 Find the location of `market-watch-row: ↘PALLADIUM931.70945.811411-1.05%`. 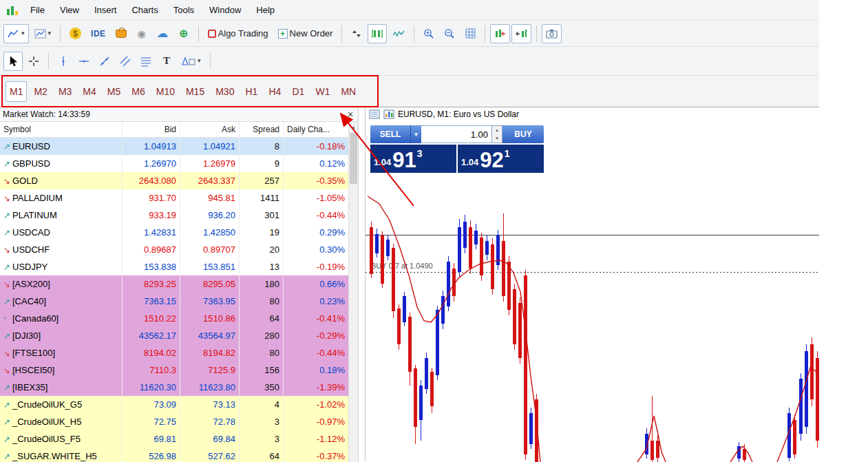

market-watch-row: ↘PALLADIUM931.70945.811411-1.05% is located at coordinates (175, 198).